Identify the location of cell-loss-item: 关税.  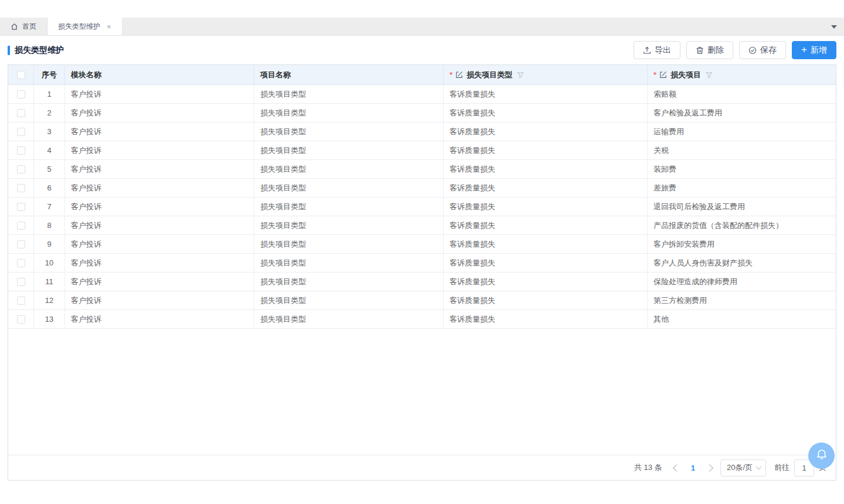
(742, 150).